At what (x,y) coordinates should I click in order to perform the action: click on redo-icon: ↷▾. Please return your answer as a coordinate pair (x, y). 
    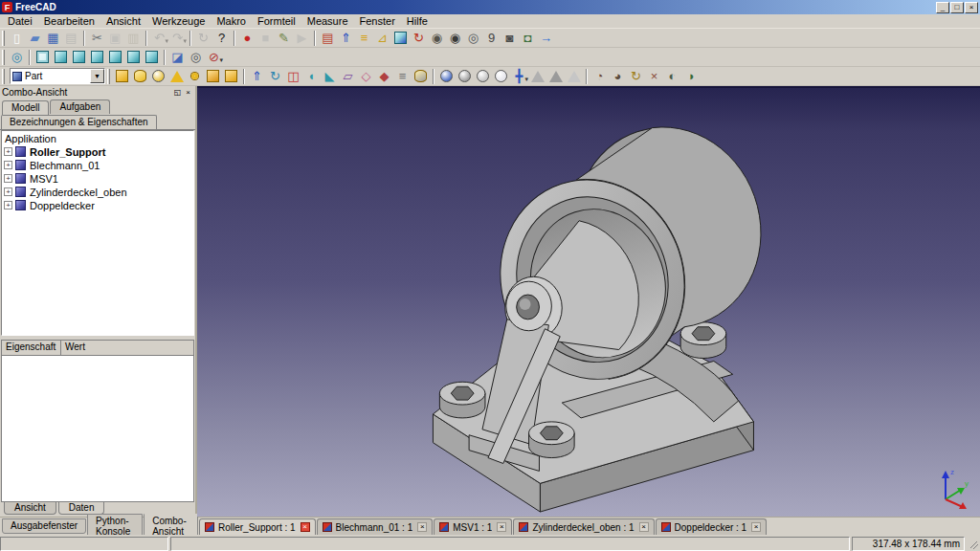
    Looking at the image, I should click on (178, 38).